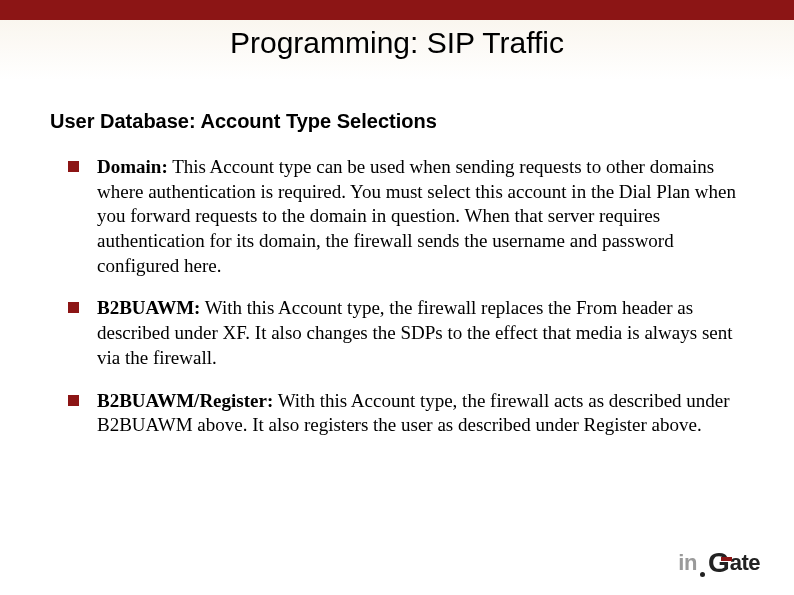 This screenshot has width=794, height=595. I want to click on logo-part-ate: ate, so click(745, 563).